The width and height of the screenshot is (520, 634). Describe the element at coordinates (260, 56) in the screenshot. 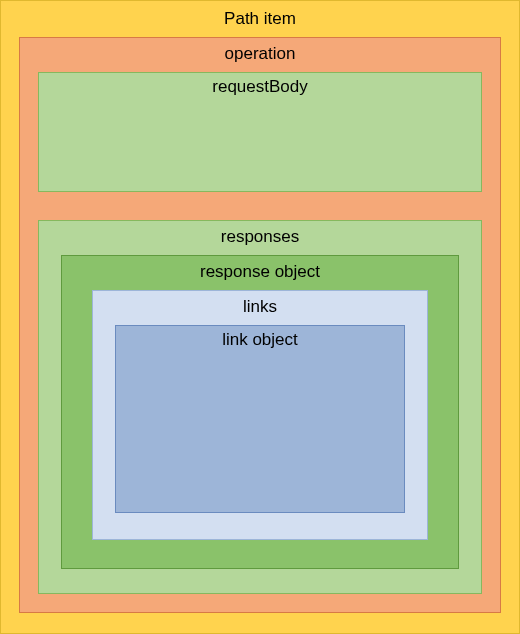

I see `operation-label: operation` at that location.